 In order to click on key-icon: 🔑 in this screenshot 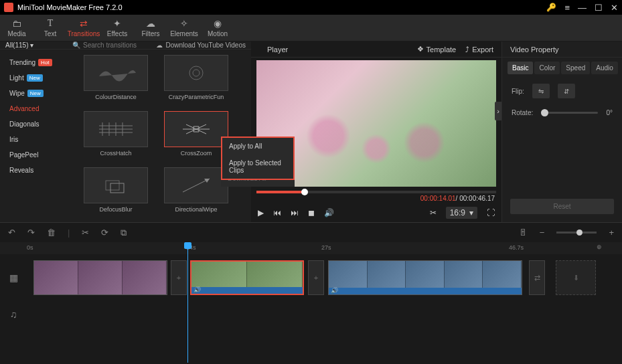, I will do `click(552, 7)`.